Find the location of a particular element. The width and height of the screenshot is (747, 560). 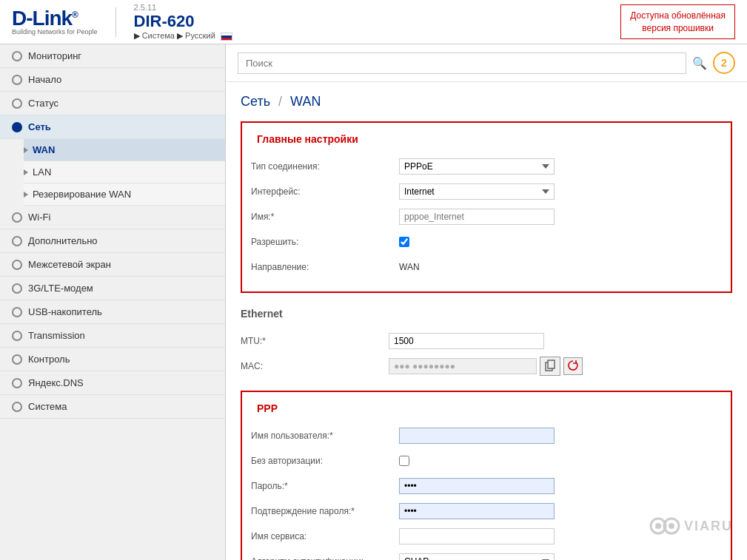

allow-label: Разрешить: is located at coordinates (325, 242).